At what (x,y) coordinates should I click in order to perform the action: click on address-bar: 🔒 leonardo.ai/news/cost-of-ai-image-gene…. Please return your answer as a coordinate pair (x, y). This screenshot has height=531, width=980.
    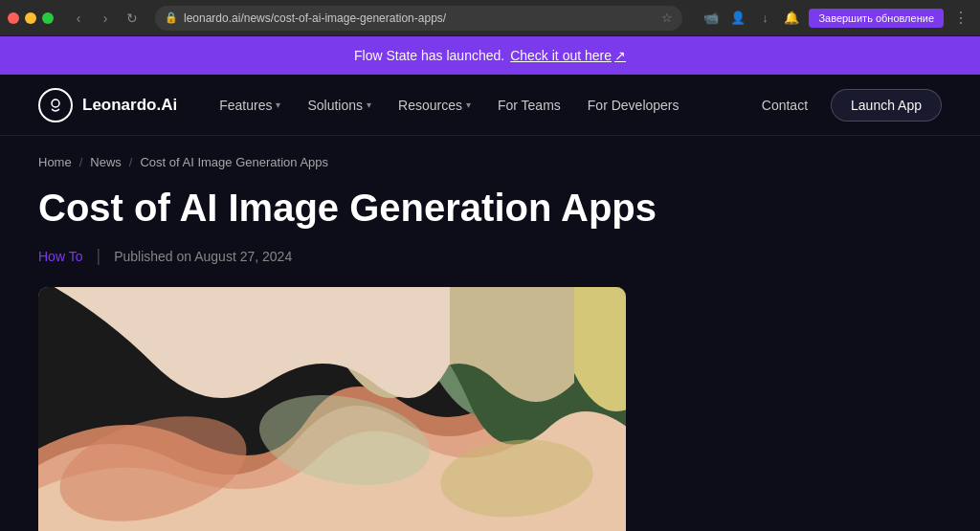
    Looking at the image, I should click on (419, 18).